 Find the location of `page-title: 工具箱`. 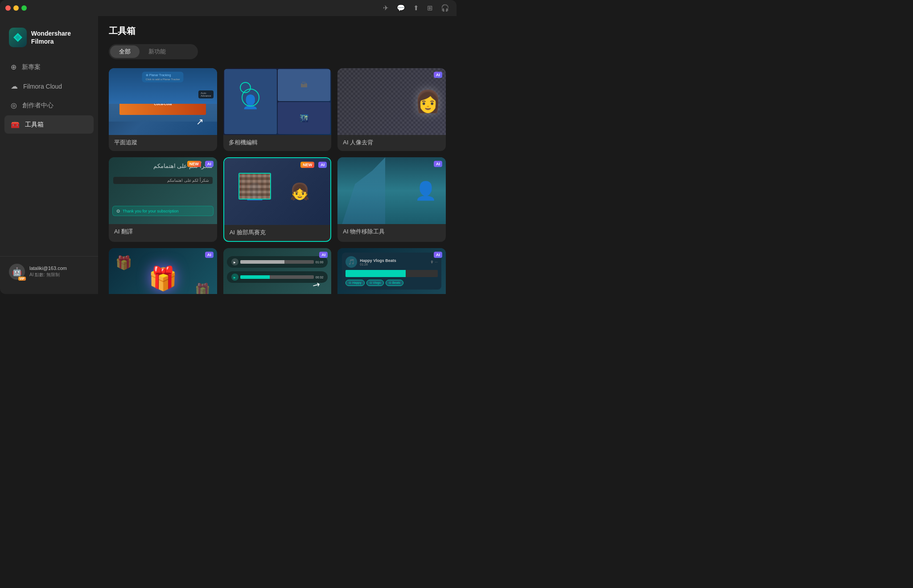

page-title: 工具箱 is located at coordinates (277, 31).